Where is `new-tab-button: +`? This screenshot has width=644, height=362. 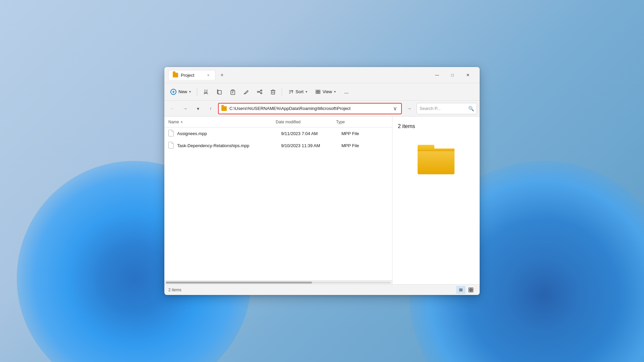
new-tab-button: + is located at coordinates (222, 75).